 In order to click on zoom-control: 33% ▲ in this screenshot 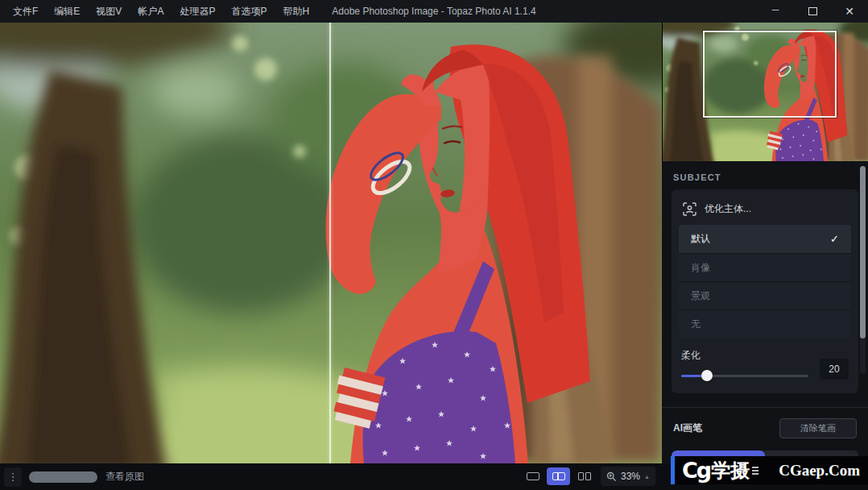, I will do `click(628, 476)`.